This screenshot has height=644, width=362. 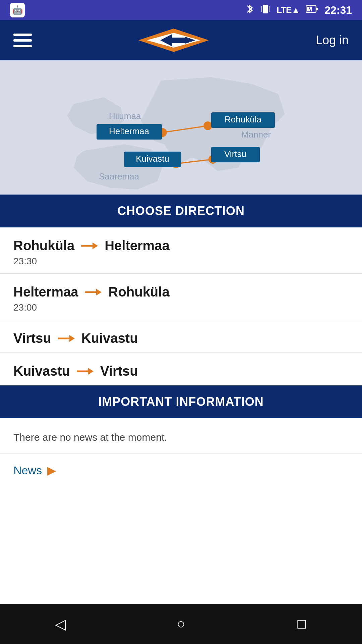 What do you see at coordinates (181, 292) in the screenshot?
I see `route-title-2: Heltermaa Rohuküla` at bounding box center [181, 292].